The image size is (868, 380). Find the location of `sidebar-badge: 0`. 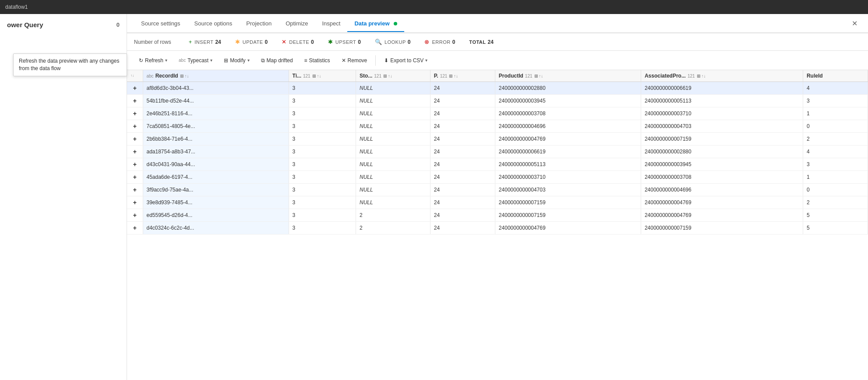

sidebar-badge: 0 is located at coordinates (118, 25).